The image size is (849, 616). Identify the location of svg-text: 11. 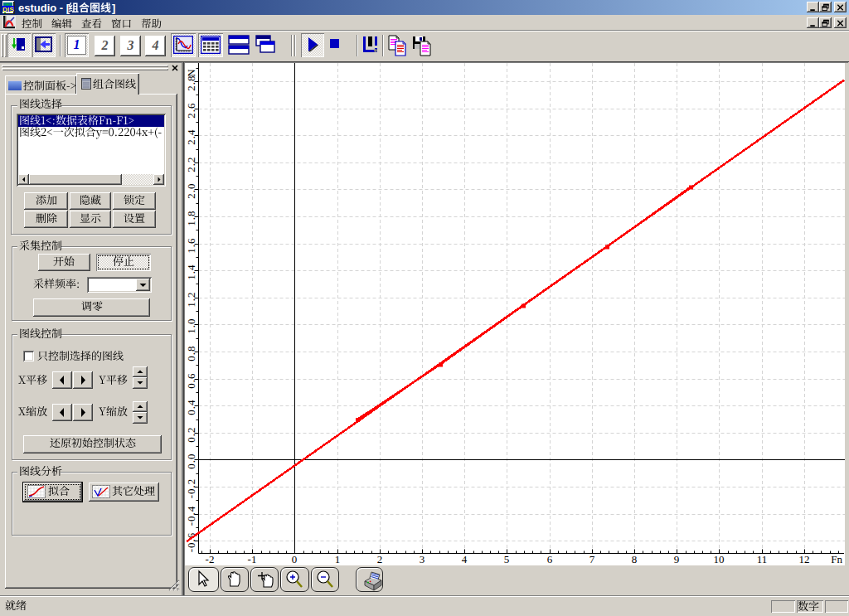
(763, 559).